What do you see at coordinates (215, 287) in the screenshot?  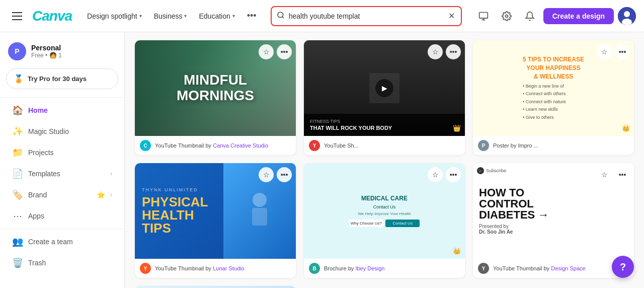 I see `card-thumbnail: 🦷 LARANA How toMaintain YourDental Healt…` at bounding box center [215, 287].